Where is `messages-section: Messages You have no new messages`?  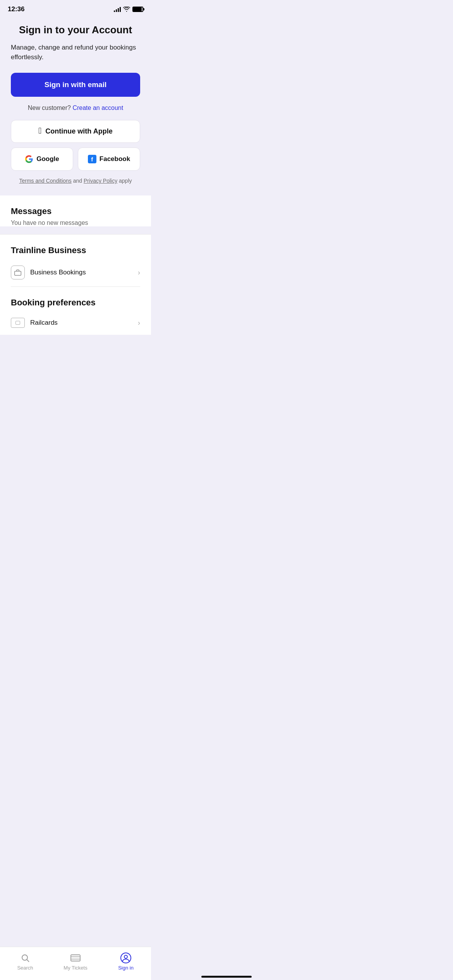 messages-section: Messages You have no new messages is located at coordinates (76, 211).